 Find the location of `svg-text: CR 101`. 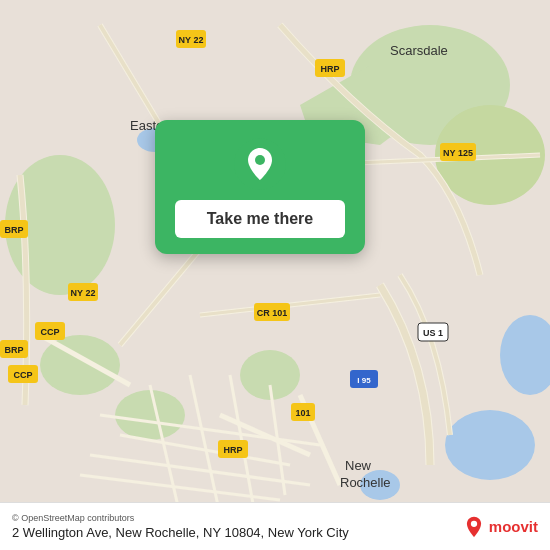

svg-text: CR 101 is located at coordinates (272, 313).